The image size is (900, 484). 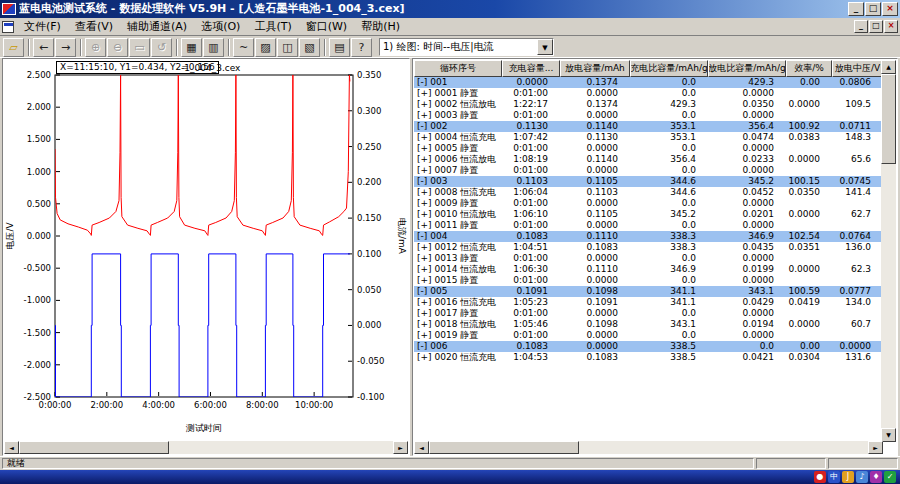 What do you see at coordinates (648, 292) in the screenshot?
I see `cycle-row: [-]0050.10910.1098341.1343.1100.590.0777` at bounding box center [648, 292].